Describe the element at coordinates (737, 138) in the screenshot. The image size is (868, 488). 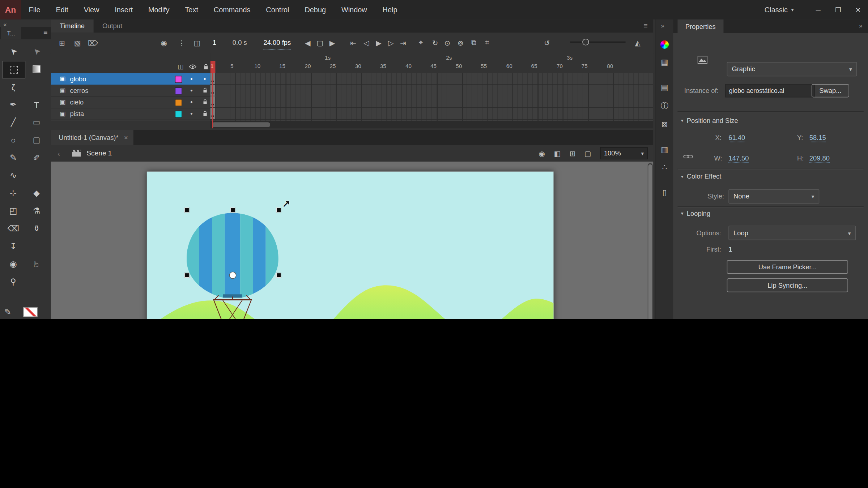
I see `x-value: 61.40` at that location.